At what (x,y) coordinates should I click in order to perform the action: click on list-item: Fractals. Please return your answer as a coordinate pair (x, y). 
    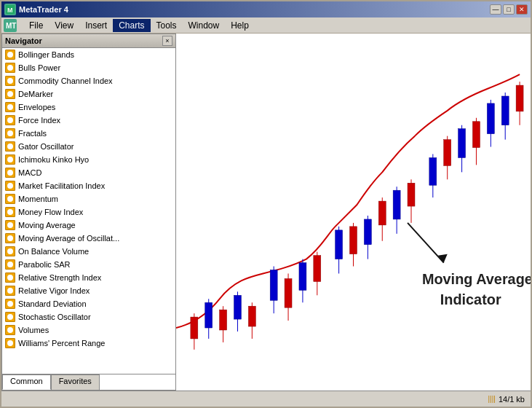
    Looking at the image, I should click on (89, 133).